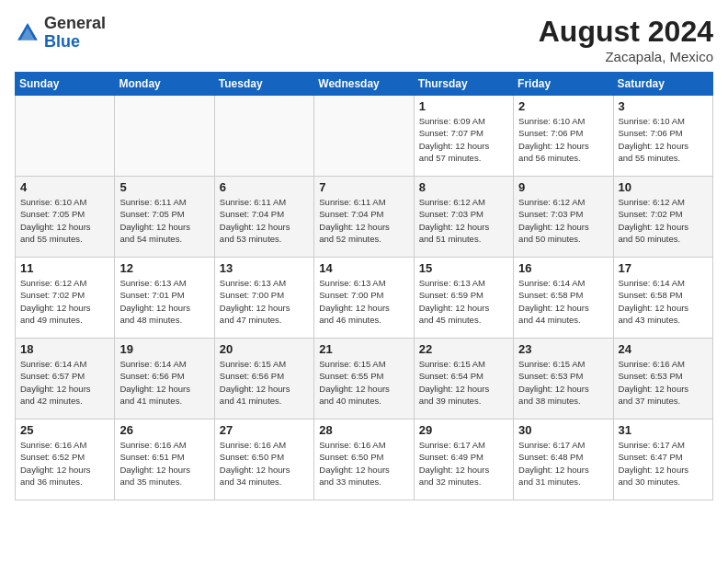 Image resolution: width=728 pixels, height=563 pixels. I want to click on day-number: 15, so click(463, 269).